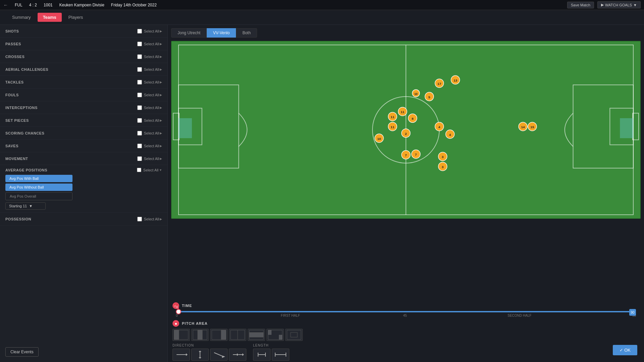 This screenshot has width=644, height=362. Describe the element at coordinates (406, 315) in the screenshot. I see `time-labels: 0 FIRST HALF 45 SECOND HALF 90` at that location.